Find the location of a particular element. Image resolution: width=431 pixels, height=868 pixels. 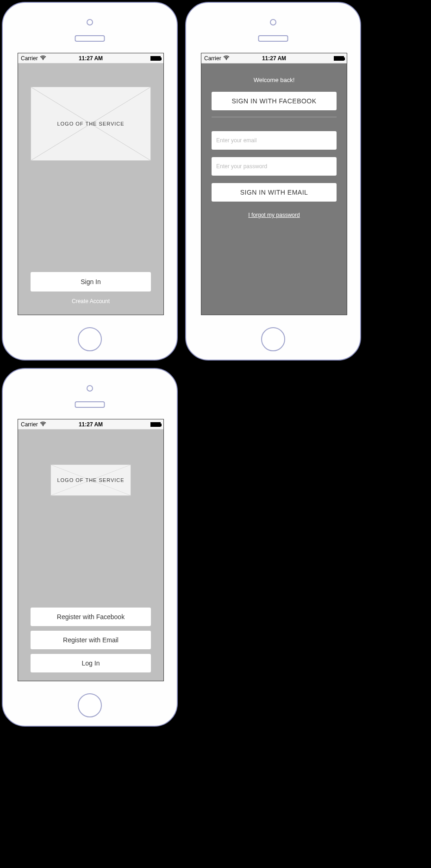

register-email-label: Register with Email is located at coordinates (91, 640).